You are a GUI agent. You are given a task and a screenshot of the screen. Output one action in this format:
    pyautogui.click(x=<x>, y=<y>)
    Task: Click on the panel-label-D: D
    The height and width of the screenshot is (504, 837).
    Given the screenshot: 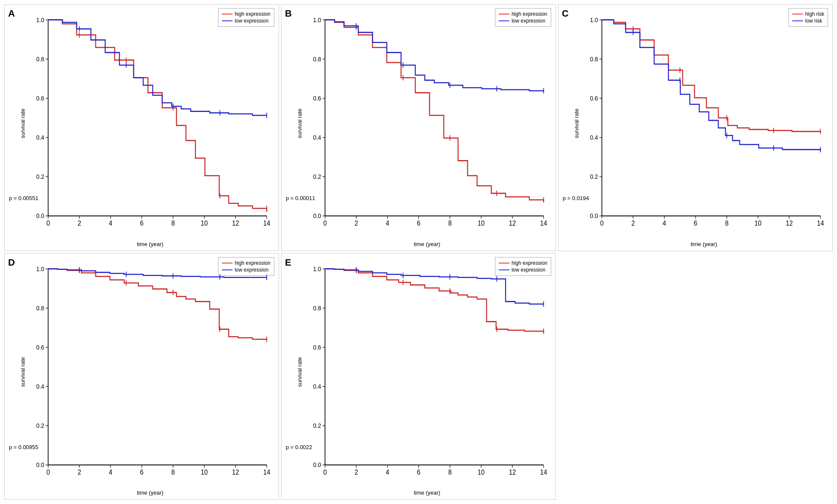 What is the action you would take?
    pyautogui.click(x=12, y=263)
    